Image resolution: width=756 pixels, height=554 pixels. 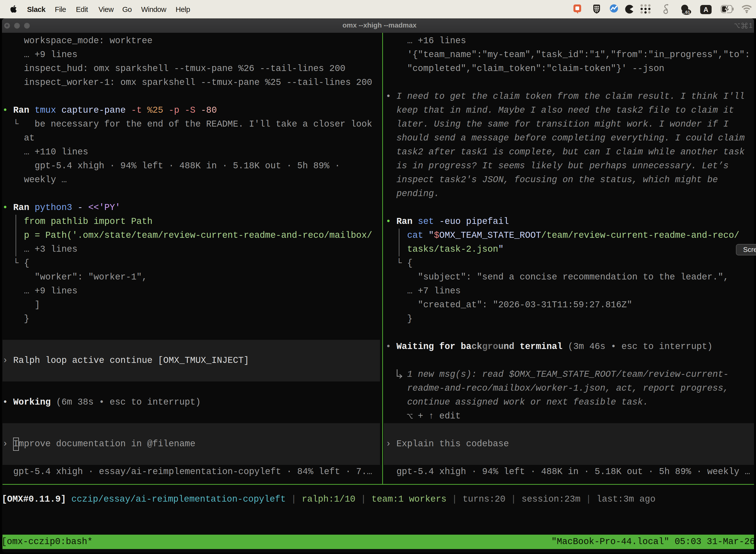 What do you see at coordinates (706, 10) in the screenshot?
I see `svg-text: A` at bounding box center [706, 10].